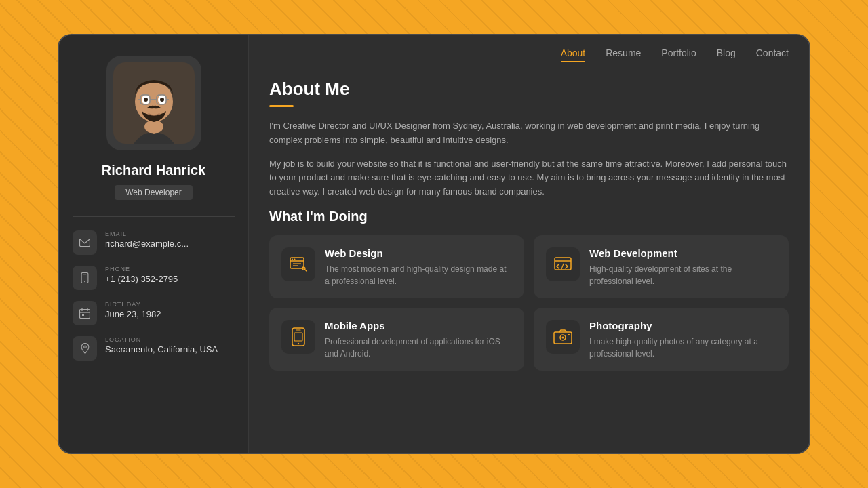 The width and height of the screenshot is (868, 488). What do you see at coordinates (161, 346) in the screenshot?
I see `location-content: LOCATION Sacramento, California, USA` at bounding box center [161, 346].